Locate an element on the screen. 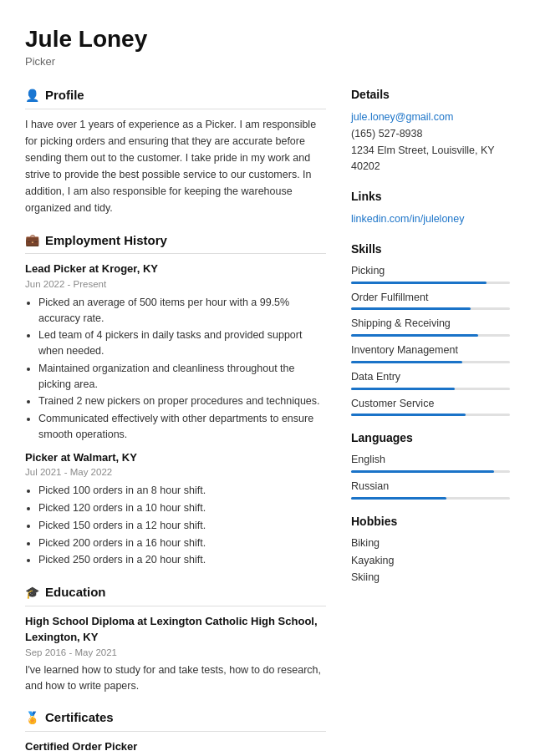  list-item: Maintained organization and cleanliness … is located at coordinates (182, 377).